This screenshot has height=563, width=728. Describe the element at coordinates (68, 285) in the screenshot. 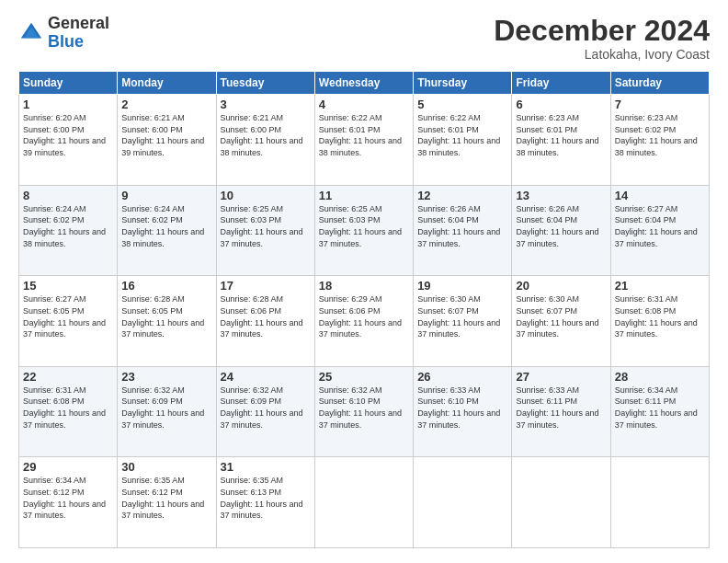

I see `day-number: 15` at that location.